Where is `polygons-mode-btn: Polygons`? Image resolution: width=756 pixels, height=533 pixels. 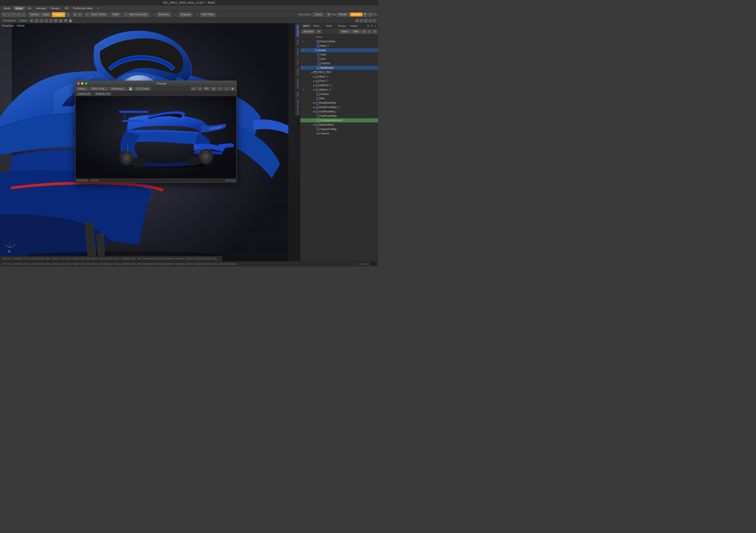 polygons-mode-btn: Polygons is located at coordinates (59, 14).